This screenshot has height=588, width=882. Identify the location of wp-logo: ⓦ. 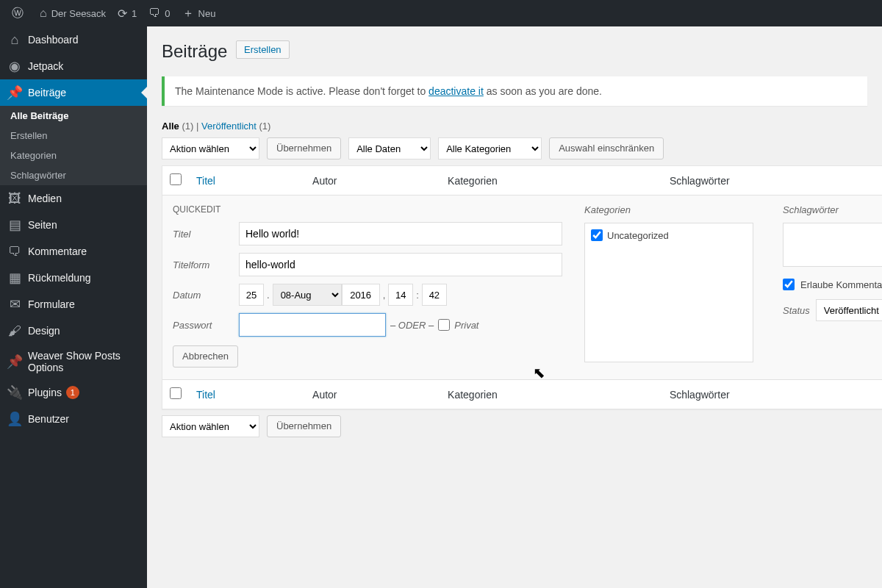
(20, 13).